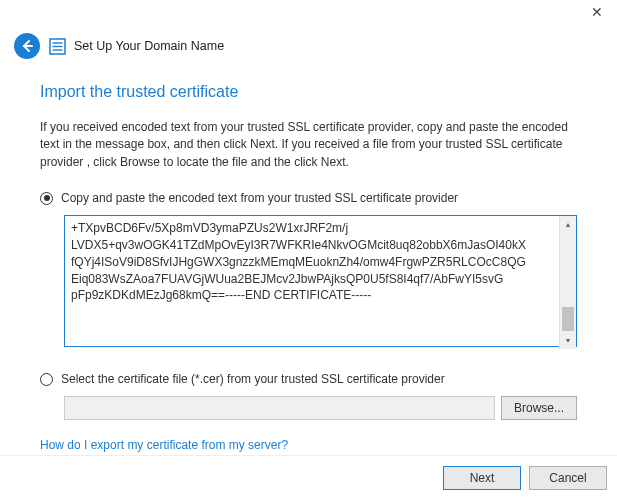  I want to click on wizard-icon, so click(57, 46).